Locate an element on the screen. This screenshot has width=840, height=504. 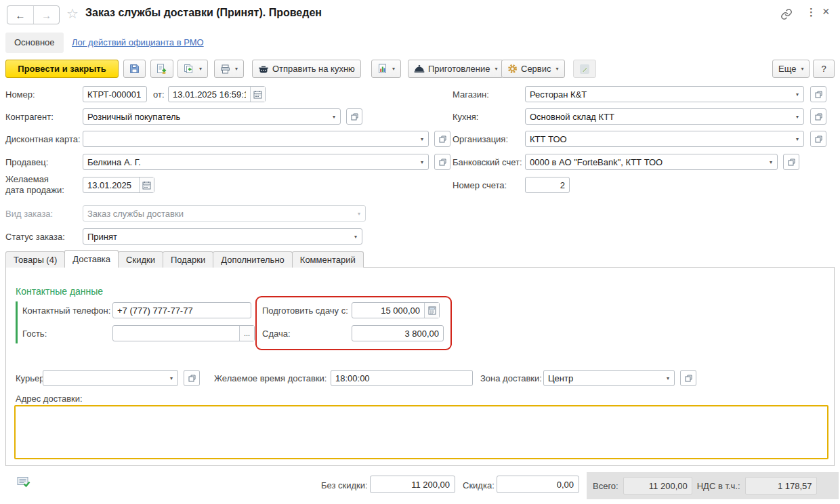
date-field is located at coordinates (217, 94).